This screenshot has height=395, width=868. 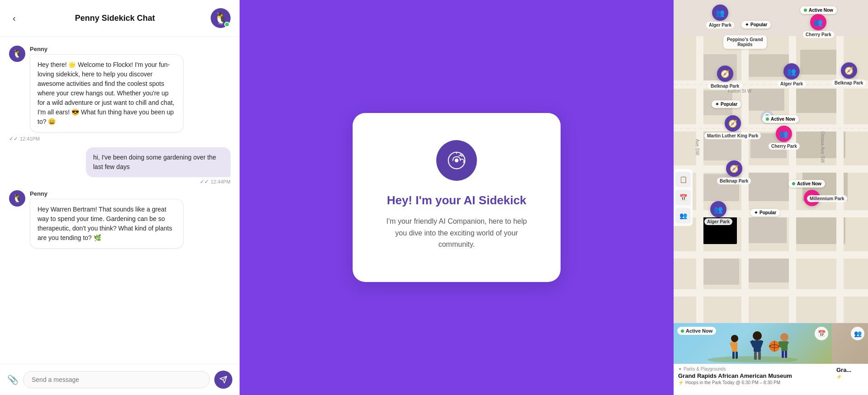 I want to click on event-active-badge-1: Active Now, so click(x=697, y=331).